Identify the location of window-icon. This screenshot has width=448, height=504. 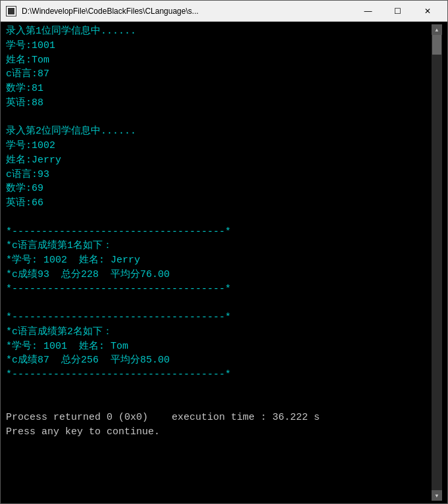
(11, 11).